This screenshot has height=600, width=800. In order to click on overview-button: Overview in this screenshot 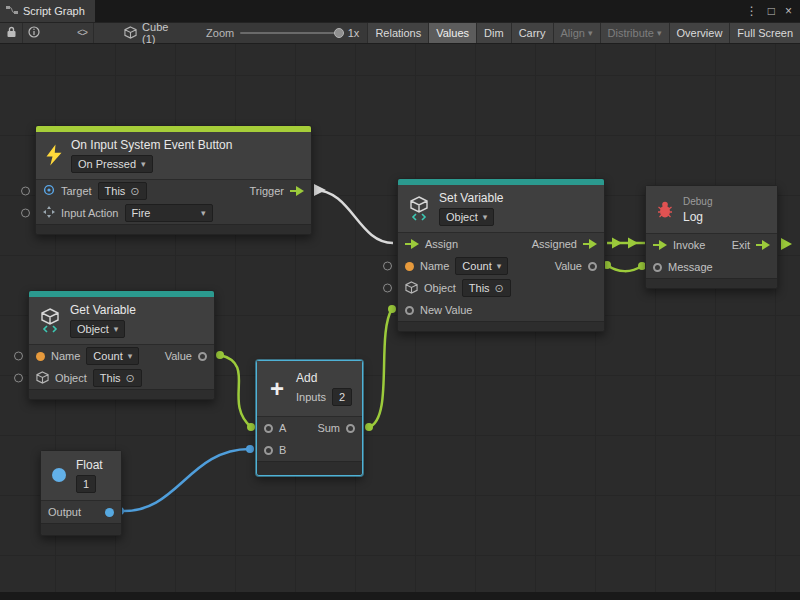, I will do `click(700, 33)`.